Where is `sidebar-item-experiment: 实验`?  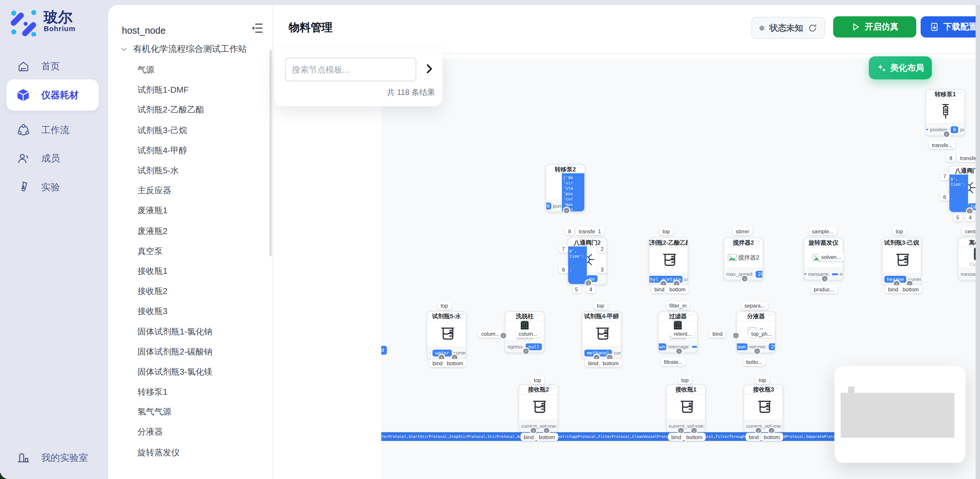 sidebar-item-experiment: 实验 is located at coordinates (52, 187).